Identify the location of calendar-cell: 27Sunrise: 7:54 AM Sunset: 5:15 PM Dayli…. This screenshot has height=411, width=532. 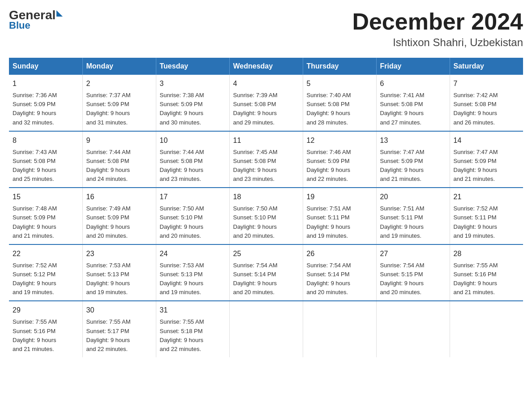
(413, 273).